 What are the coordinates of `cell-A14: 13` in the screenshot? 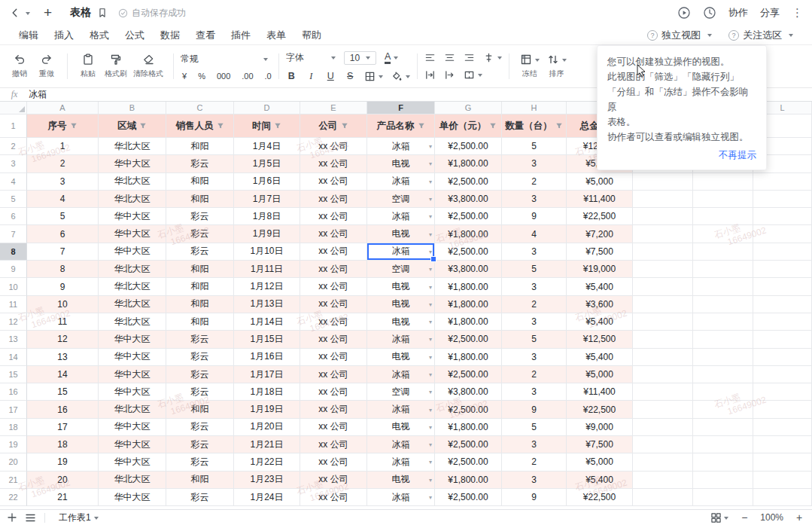 It's located at (63, 357).